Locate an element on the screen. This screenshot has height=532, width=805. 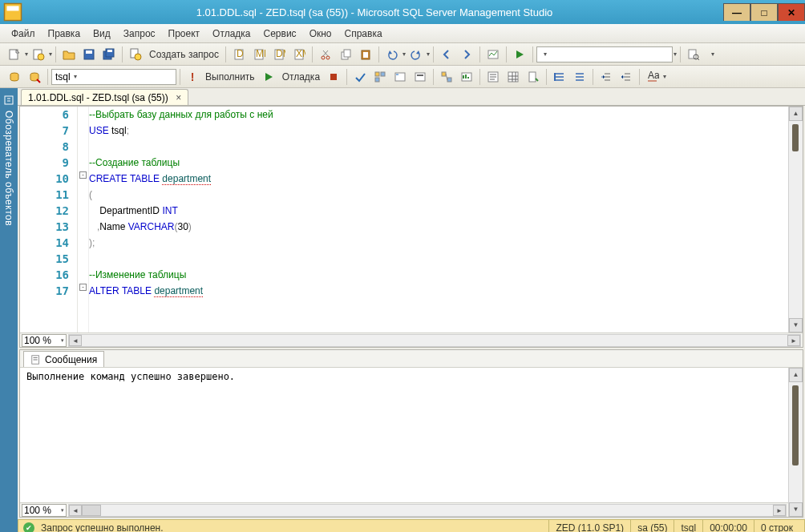
query-options-icon is located at coordinates (400, 77).